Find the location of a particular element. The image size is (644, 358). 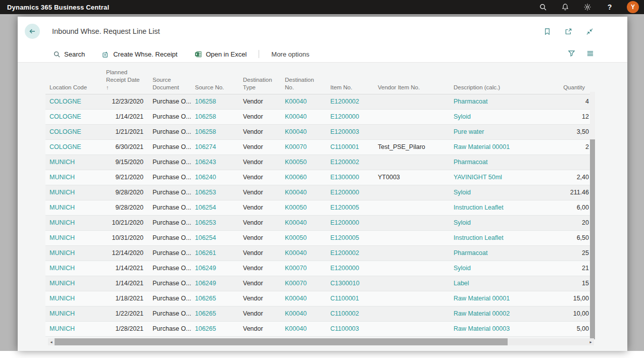

choose-view-icon is located at coordinates (590, 54).